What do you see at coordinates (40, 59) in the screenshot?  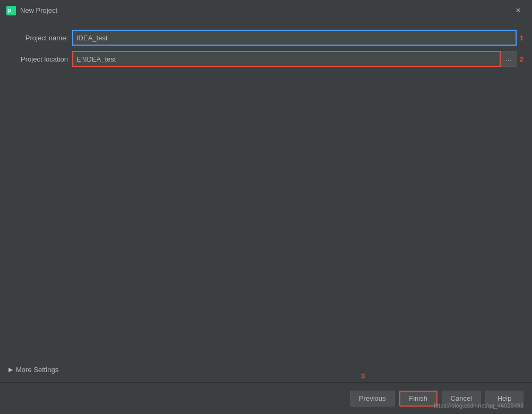 I see `project-location-label: Project location` at bounding box center [40, 59].